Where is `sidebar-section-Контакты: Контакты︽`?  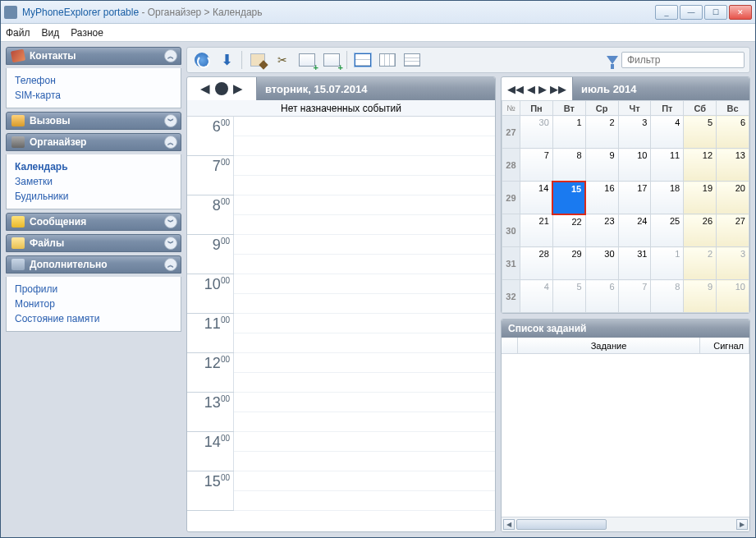
sidebar-section-Контакты: Контакты︽ is located at coordinates (94, 56).